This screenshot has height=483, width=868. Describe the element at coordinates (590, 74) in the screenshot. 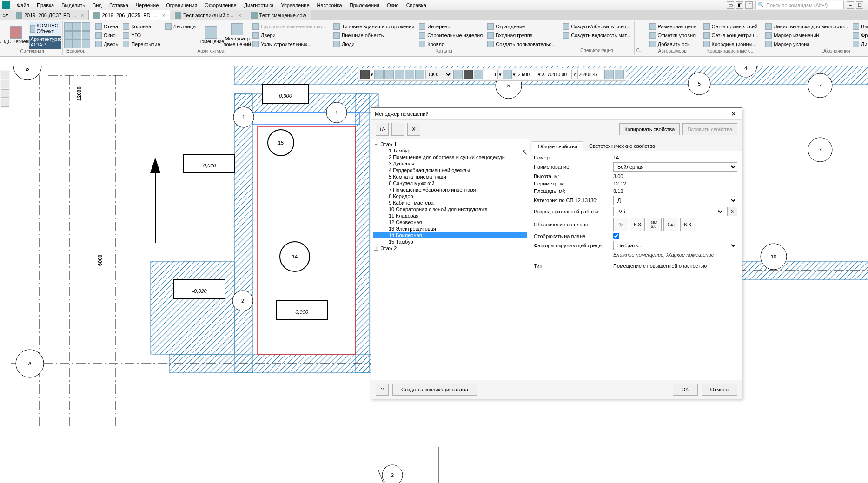

I see `y-coord` at that location.